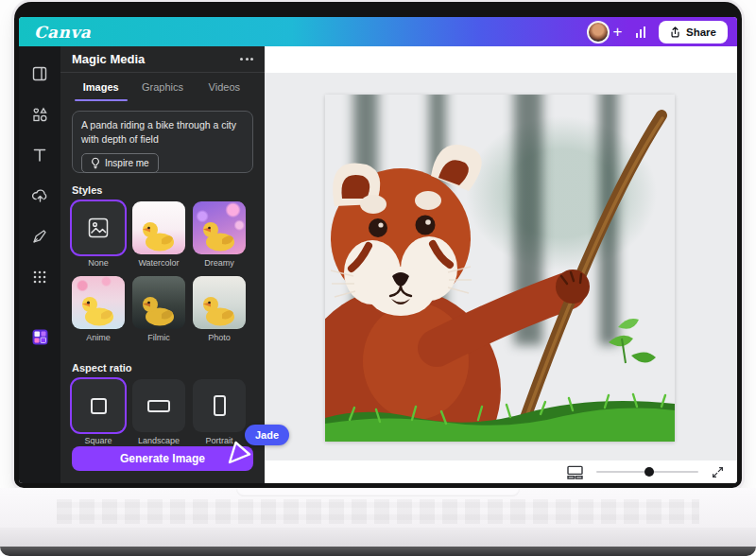 The width and height of the screenshot is (756, 556). Describe the element at coordinates (159, 309) in the screenshot. I see `style-option-filmic: Filmic` at that location.